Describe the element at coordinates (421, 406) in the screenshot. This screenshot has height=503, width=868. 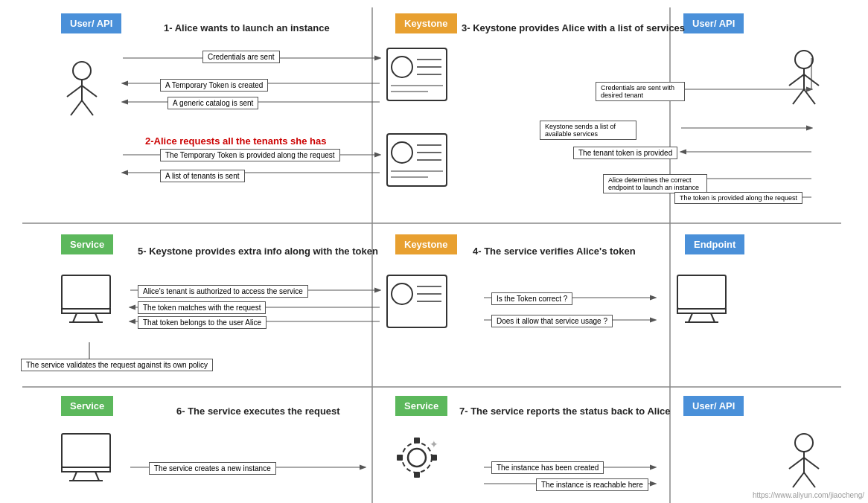
I see `label-service-bot-mid: Service` at that location.